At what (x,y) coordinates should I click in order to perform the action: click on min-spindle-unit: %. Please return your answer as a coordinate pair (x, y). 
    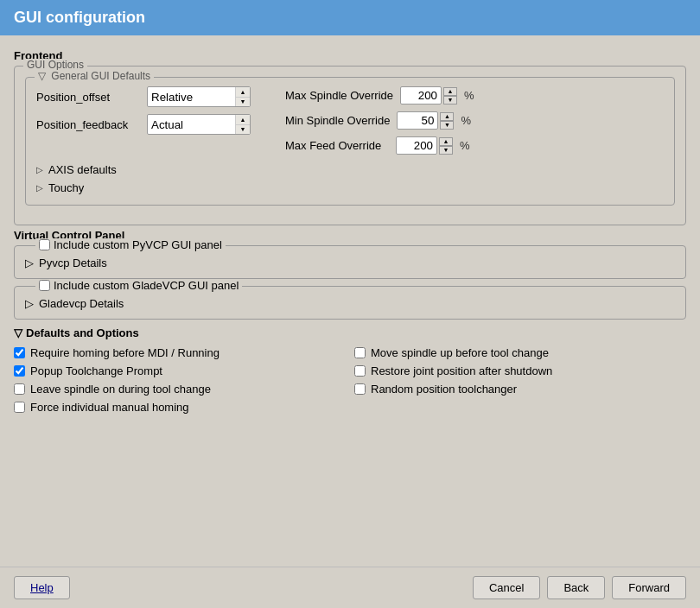
    Looking at the image, I should click on (466, 121).